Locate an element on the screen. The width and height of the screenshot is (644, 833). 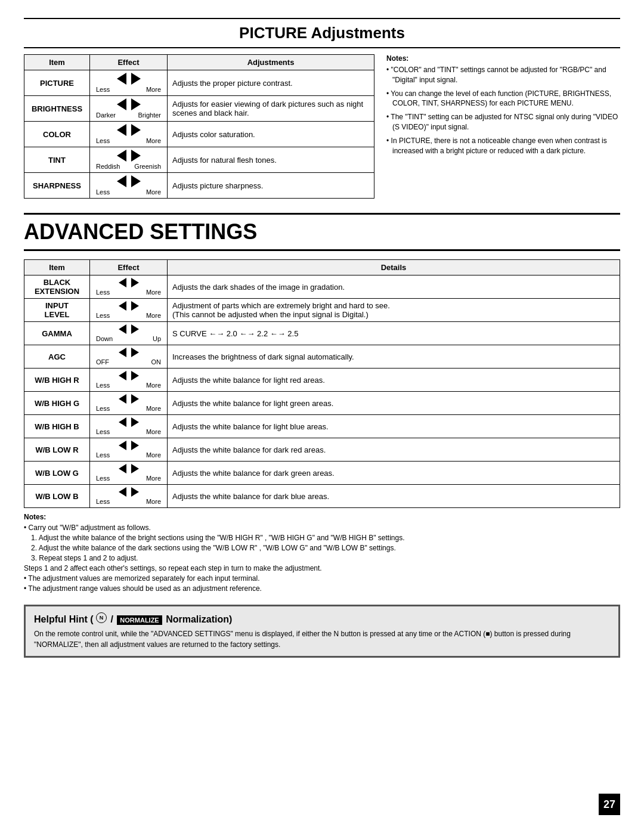
hint-title-mid: / is located at coordinates (112, 619).